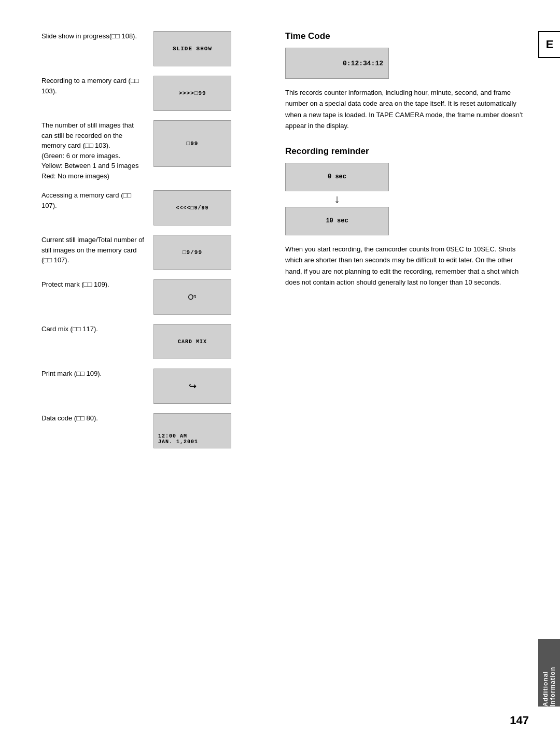  What do you see at coordinates (520, 721) in the screenshot?
I see `page-number: 147` at bounding box center [520, 721].